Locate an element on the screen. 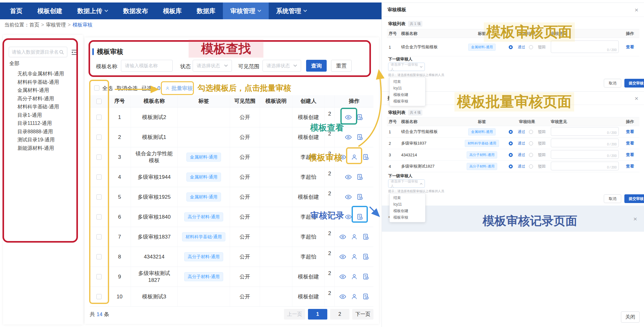 This screenshot has height=327, width=644. nav-item-template-library: 模板库 is located at coordinates (172, 11).